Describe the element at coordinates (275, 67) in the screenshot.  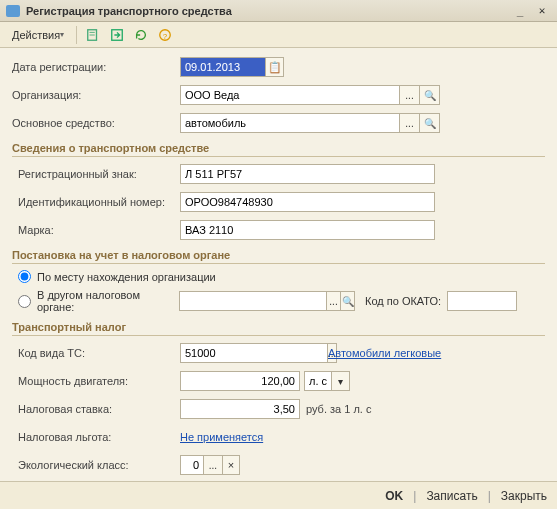
I see `calendar-icon: 📋` at that location.